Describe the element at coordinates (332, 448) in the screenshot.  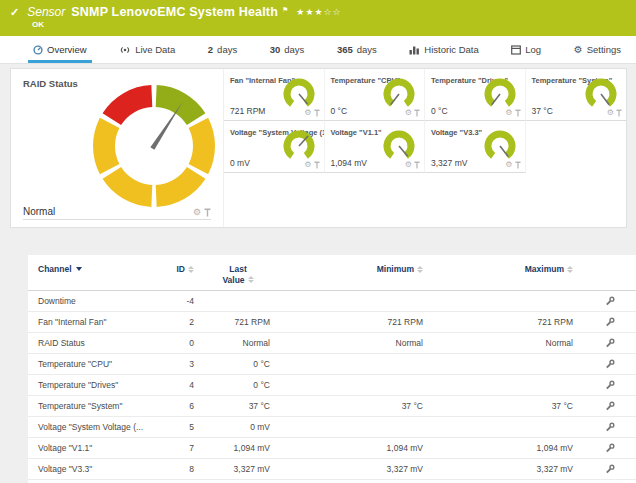
I see `table-row: Voltage "V1.1" 7 1,094 mV 1,094 mV 1,094…` at that location.